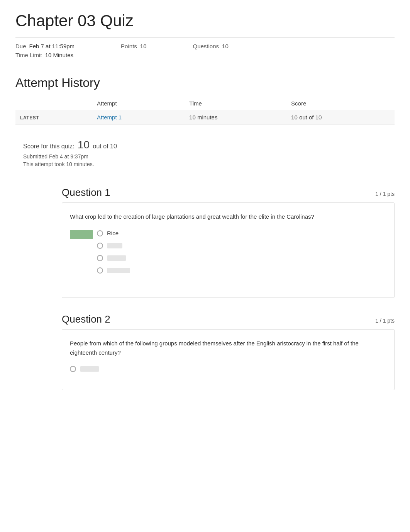  Describe the element at coordinates (205, 111) in the screenshot. I see `attempt-history-table: Attempt Time Score LATEST Attempt 1 10 m…` at that location.